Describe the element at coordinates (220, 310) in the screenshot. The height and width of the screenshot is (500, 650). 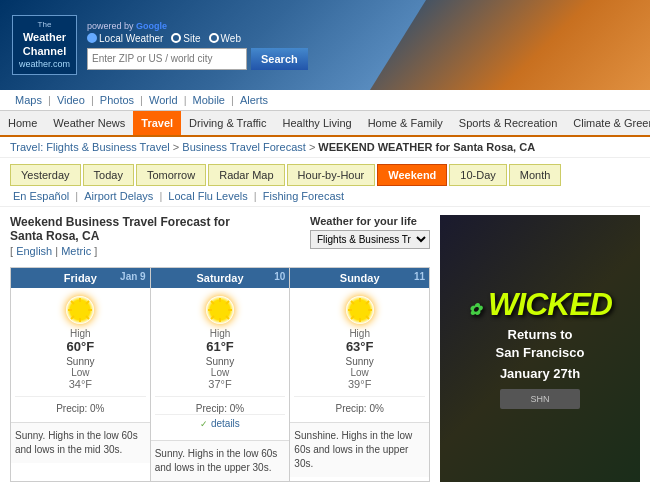
I see `sun-rays-saturday` at that location.